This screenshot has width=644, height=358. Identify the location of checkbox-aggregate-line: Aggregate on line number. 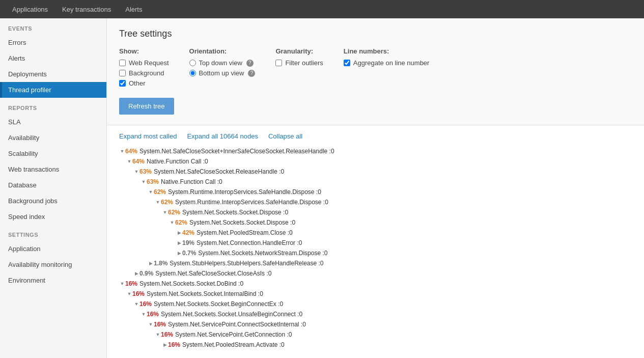
(387, 63).